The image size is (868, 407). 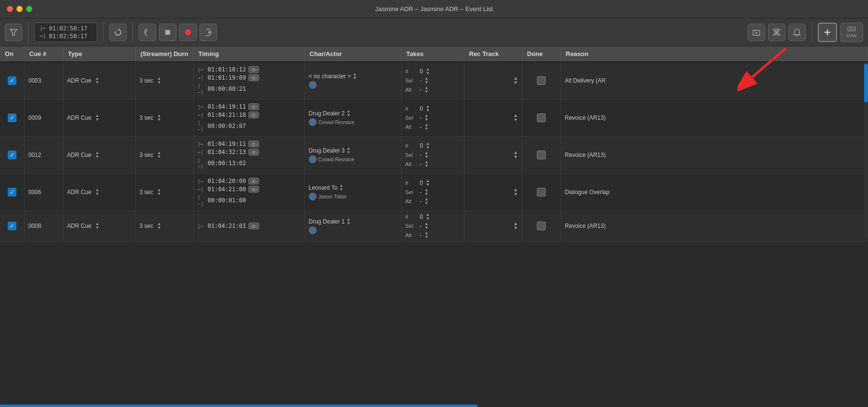 What do you see at coordinates (29, 9) in the screenshot?
I see `maximize-button` at bounding box center [29, 9].